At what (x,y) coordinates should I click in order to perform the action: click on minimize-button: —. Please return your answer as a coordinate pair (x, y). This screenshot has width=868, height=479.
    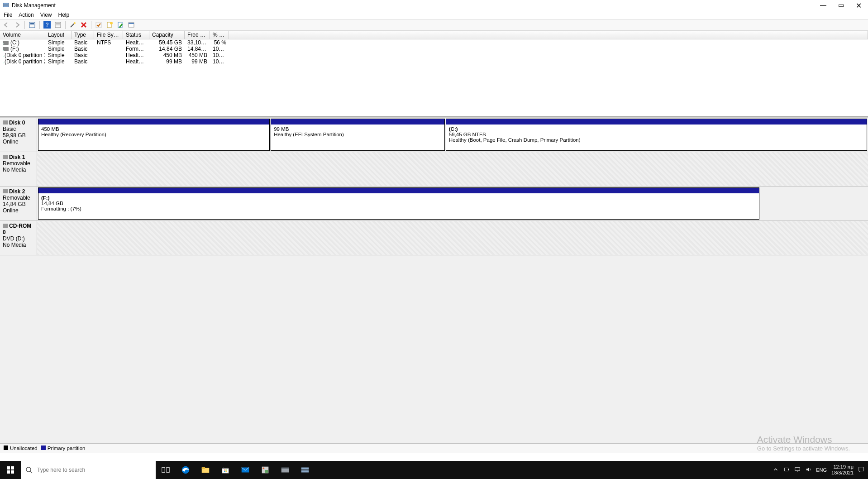
    Looking at the image, I should click on (823, 5).